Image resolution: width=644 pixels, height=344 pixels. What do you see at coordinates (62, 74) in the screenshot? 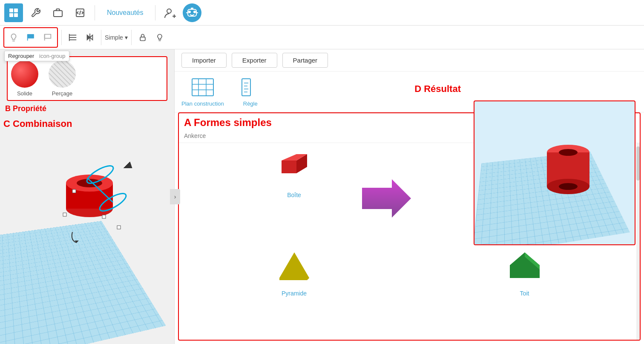
I see `percage-circle` at bounding box center [62, 74].